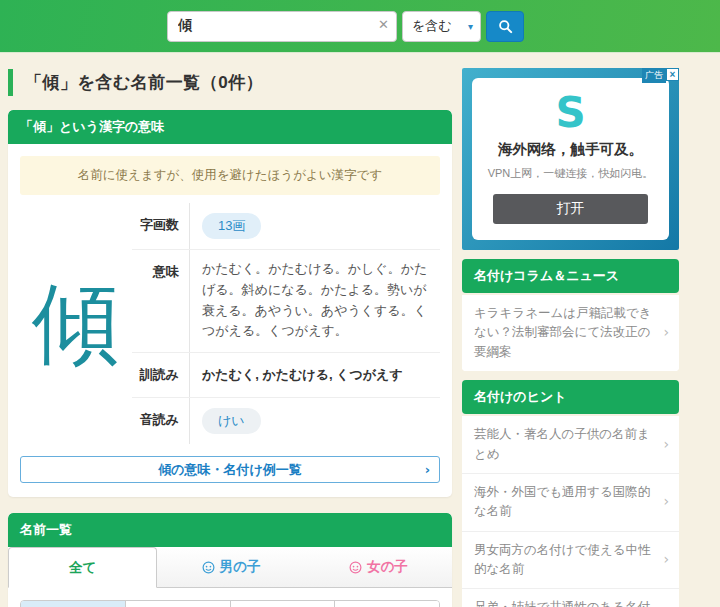  I want to click on ad-frame: S 海外网络，触手可及。 VPN上网，一键连接，快如闪电。 打开, so click(570, 159).